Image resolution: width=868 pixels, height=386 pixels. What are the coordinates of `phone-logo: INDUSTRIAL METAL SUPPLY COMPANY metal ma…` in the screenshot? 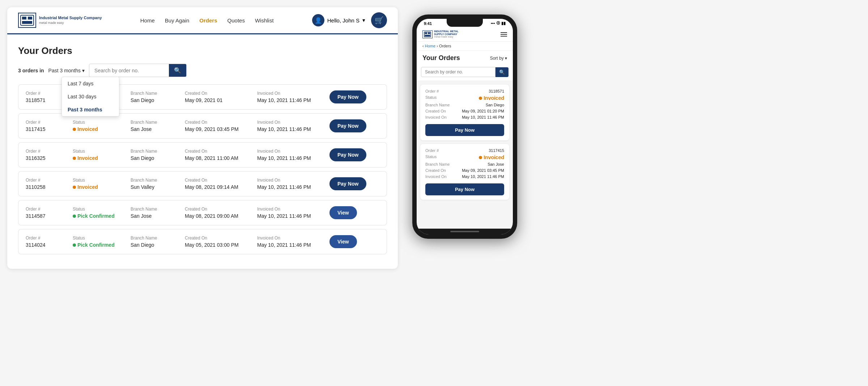 It's located at (441, 34).